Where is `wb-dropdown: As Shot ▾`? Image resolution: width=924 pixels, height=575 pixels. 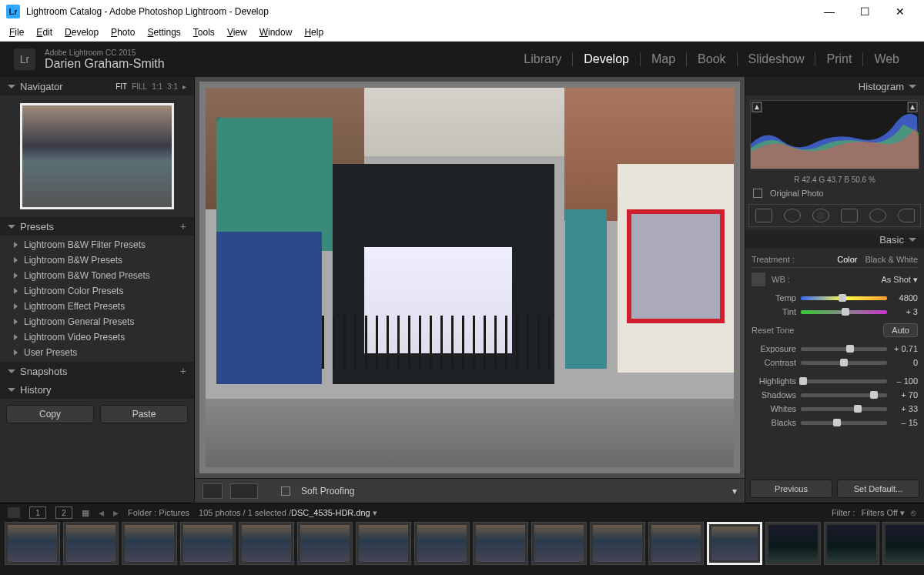
wb-dropdown: As Shot ▾ is located at coordinates (899, 280).